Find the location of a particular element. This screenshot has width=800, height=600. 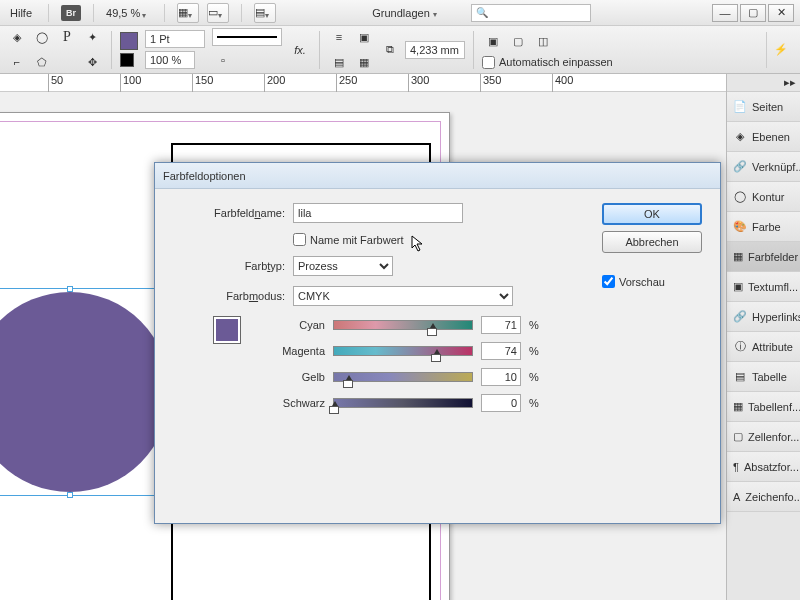

preview-checkbox-row: Vorschau is located at coordinates (652, 282).